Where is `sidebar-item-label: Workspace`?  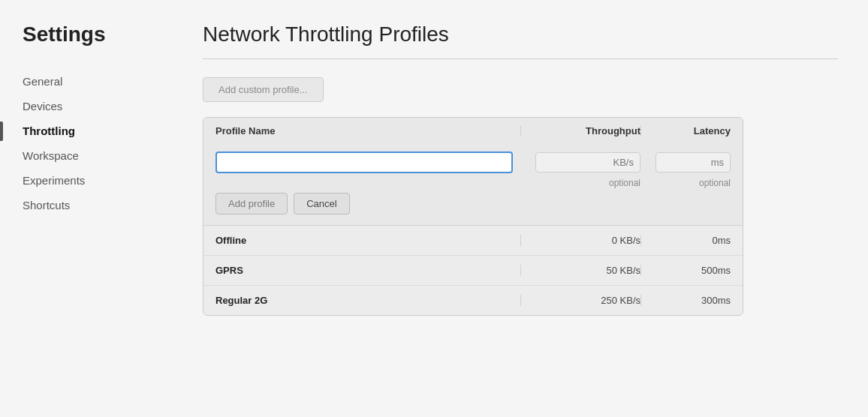
sidebar-item-label: Workspace is located at coordinates (51, 156).